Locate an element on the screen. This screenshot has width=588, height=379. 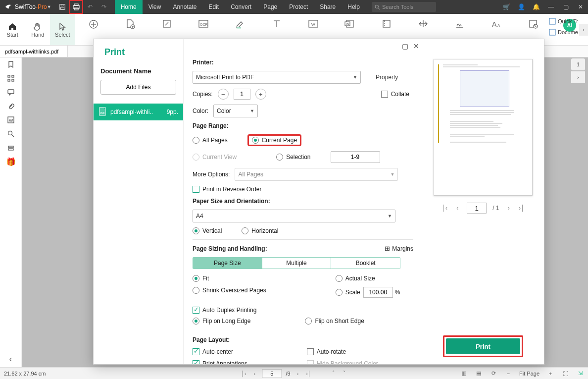
last-page-icon: ›│ is located at coordinates (309, 374).